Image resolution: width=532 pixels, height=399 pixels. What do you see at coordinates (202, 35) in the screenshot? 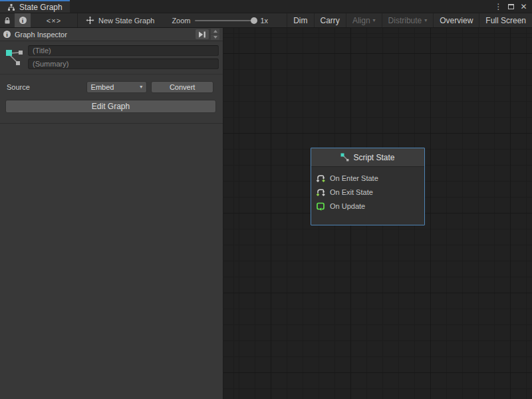
I see `dock-panel-button` at bounding box center [202, 35].